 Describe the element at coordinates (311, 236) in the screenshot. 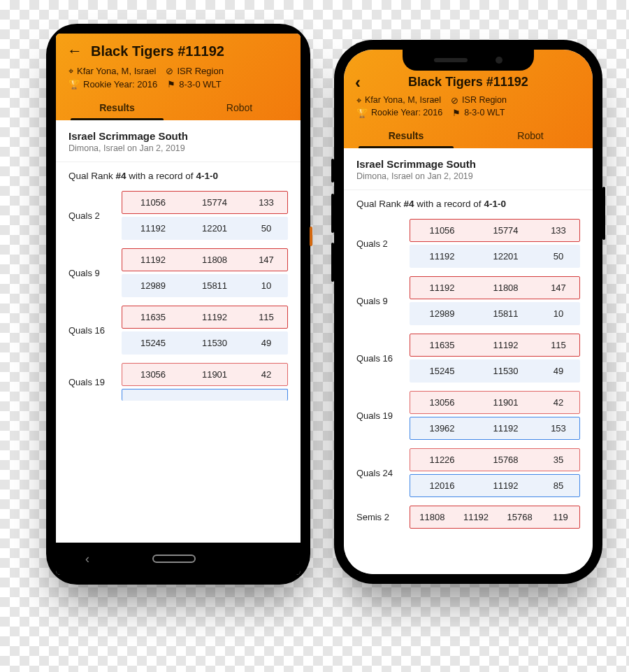

I see `power-button` at that location.